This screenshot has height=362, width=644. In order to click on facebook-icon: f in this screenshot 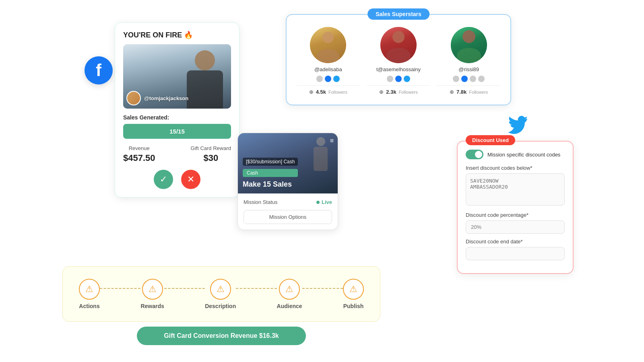, I will do `click(99, 70)`.